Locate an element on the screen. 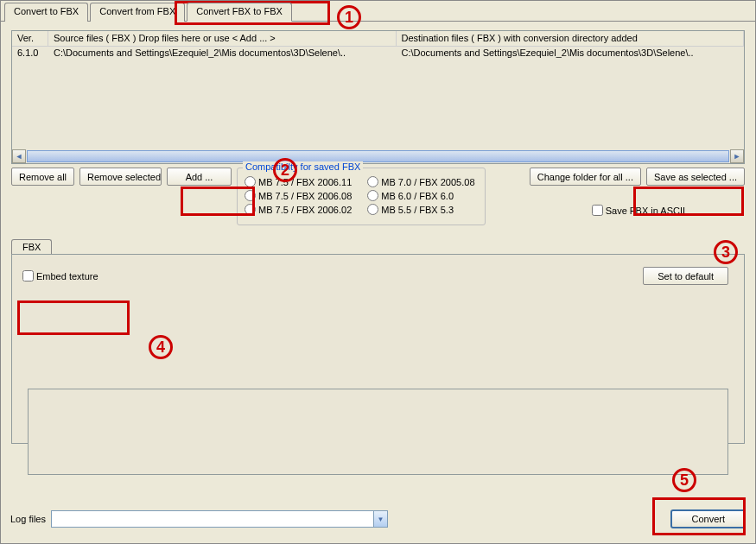  log-files-select: ▼ is located at coordinates (219, 519).